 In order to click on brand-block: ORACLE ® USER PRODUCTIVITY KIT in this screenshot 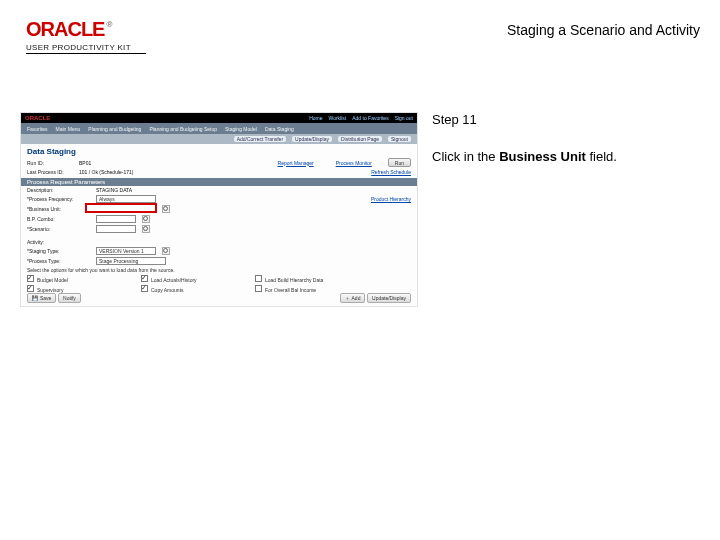, I will do `click(86, 36)`.